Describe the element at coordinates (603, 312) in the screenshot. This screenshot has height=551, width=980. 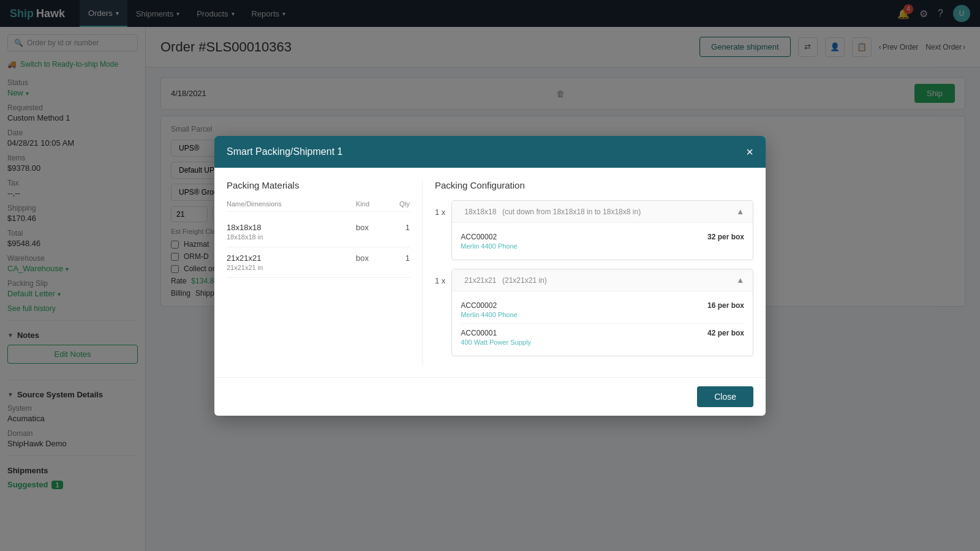
I see `pc-box-2: 21x21x21 (21x21x21 in) ▲ ACC00002 Merl` at that location.